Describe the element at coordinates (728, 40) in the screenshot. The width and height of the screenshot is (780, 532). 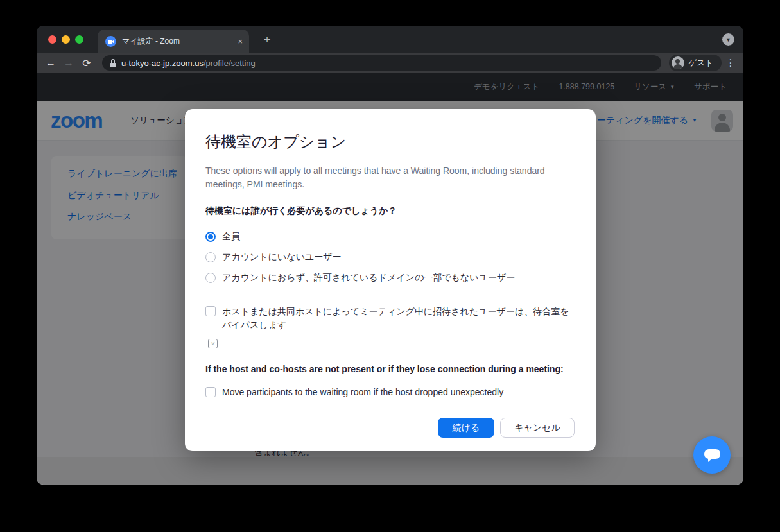
I see `chevron-down-icon: ▼` at that location.